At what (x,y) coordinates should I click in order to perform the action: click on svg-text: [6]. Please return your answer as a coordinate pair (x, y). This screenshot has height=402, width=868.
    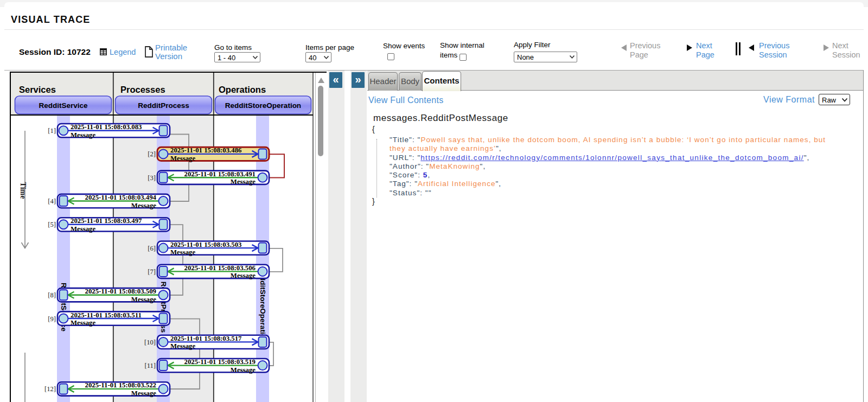
    Looking at the image, I should click on (152, 248).